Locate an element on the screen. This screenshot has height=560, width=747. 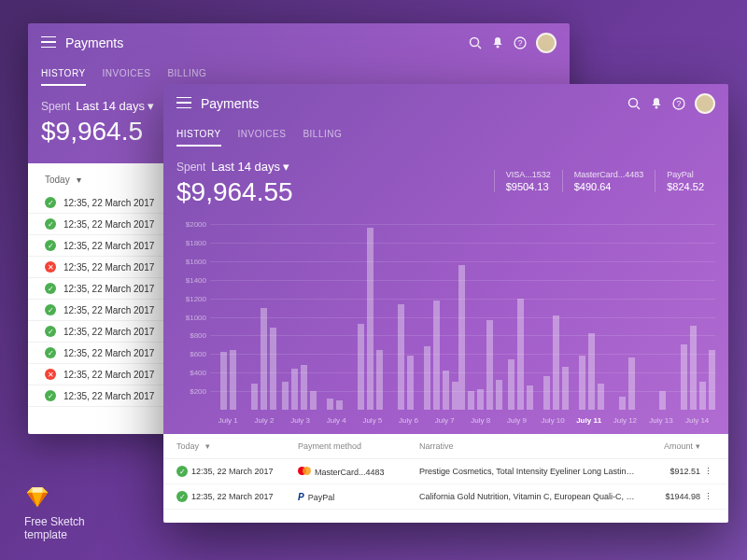
col-header-narrative: Narrative is located at coordinates (527, 446).